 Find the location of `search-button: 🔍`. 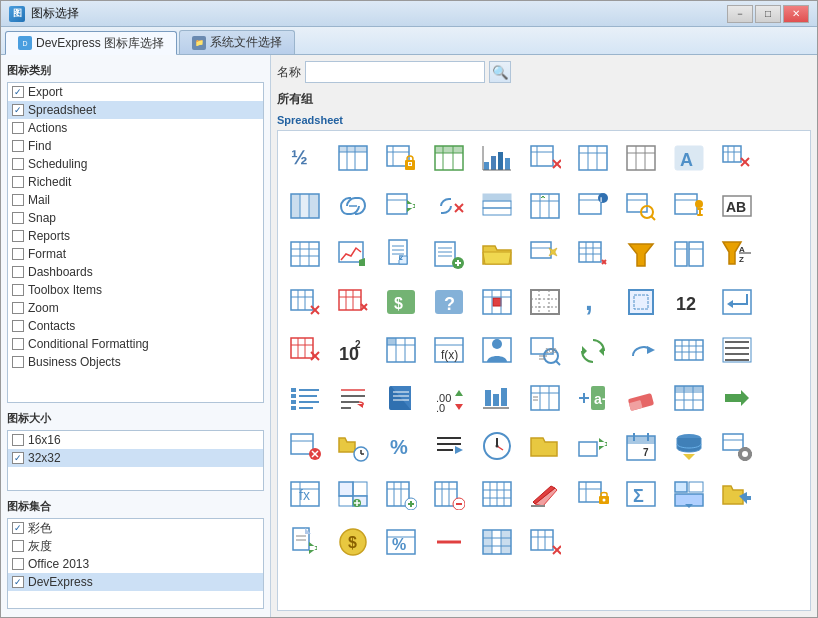

search-button: 🔍 is located at coordinates (500, 72).